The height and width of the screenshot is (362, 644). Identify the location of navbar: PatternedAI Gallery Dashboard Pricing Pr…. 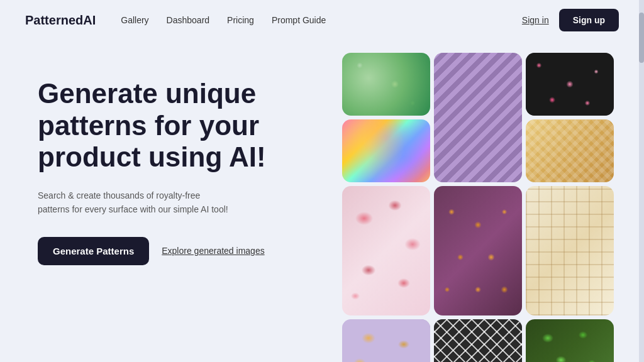
(322, 20).